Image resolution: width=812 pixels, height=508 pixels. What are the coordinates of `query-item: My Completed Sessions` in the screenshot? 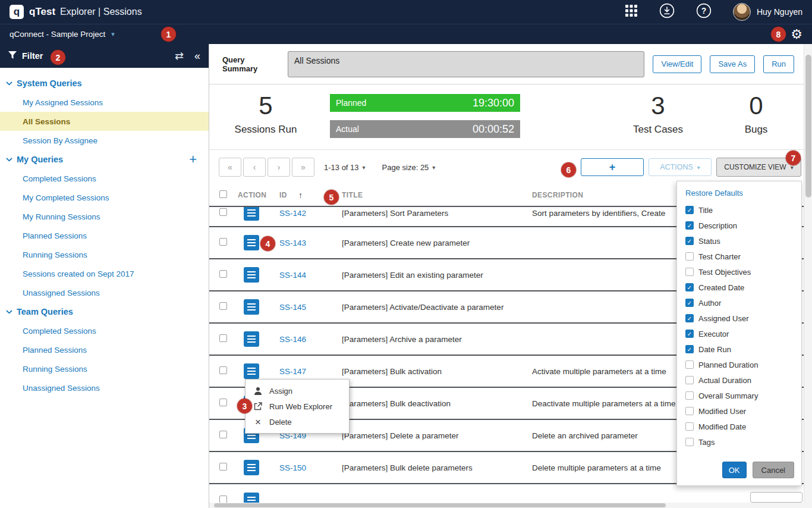 It's located at (105, 197).